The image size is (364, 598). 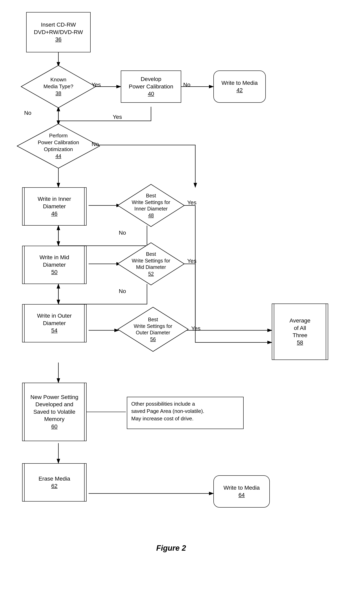 What do you see at coordinates (28, 113) in the screenshot?
I see `no-label-known-media: No` at bounding box center [28, 113].